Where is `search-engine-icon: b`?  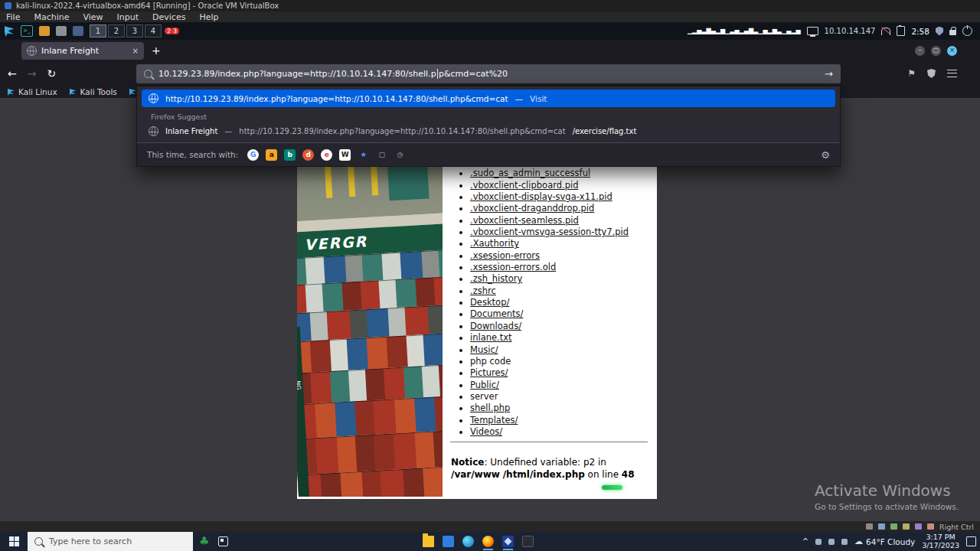 search-engine-icon: b is located at coordinates (289, 155).